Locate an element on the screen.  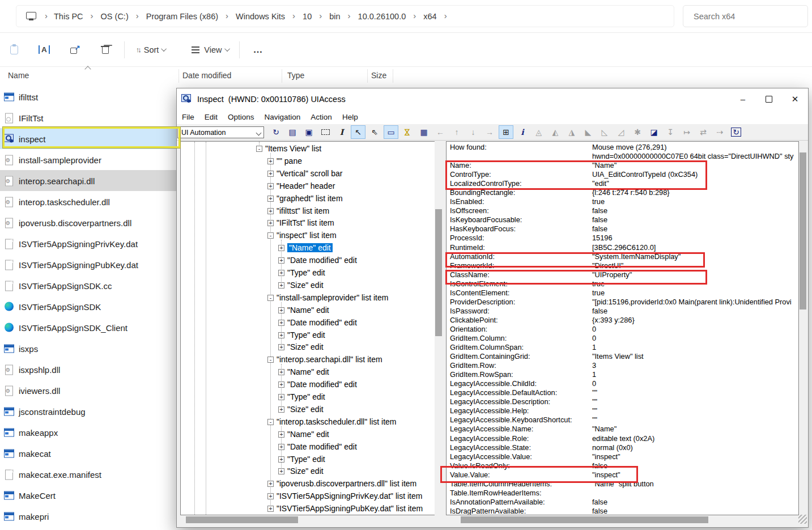
search-box: Search x64 is located at coordinates (746, 16).